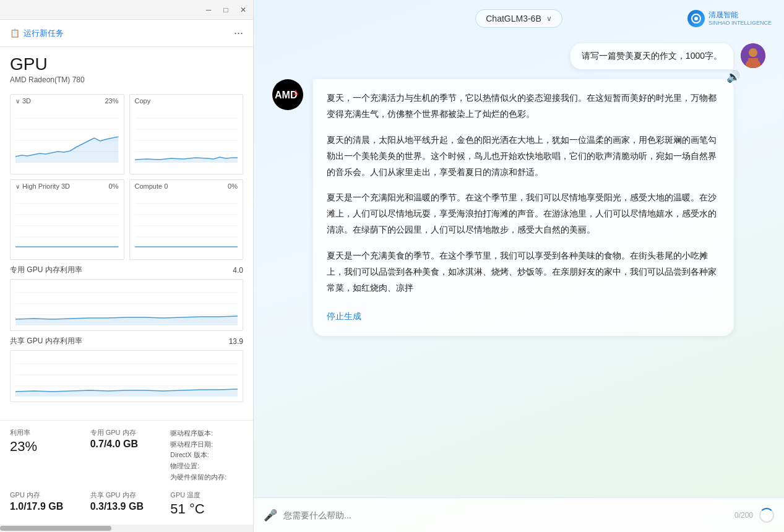  I want to click on gpu-temp-stat: GPU 温度 51 °C, so click(207, 504).